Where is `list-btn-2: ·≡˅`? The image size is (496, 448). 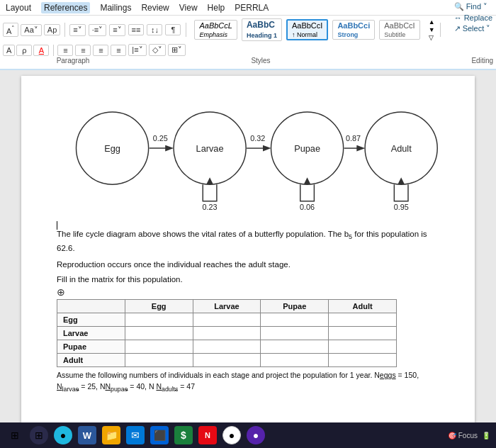
list-btn-2: ·≡˅ is located at coordinates (98, 30).